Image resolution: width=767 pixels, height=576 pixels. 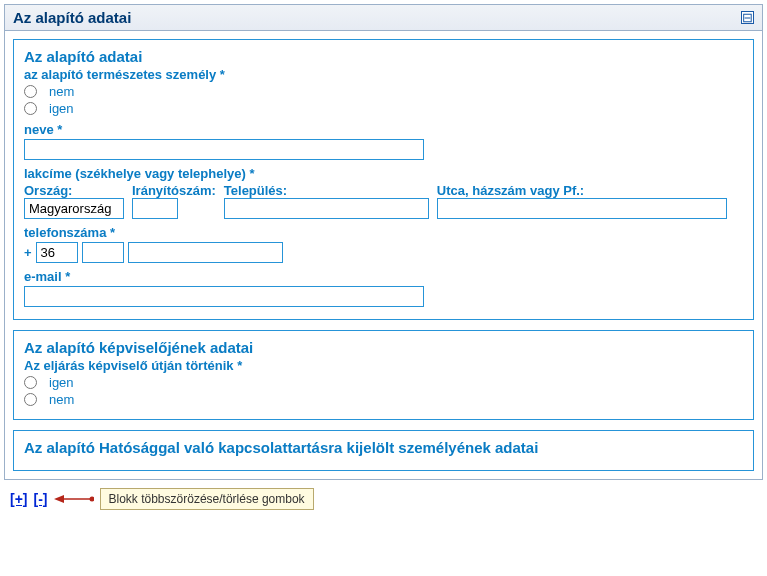 What do you see at coordinates (57, 252) in the screenshot?
I see `phone-country-input` at bounding box center [57, 252].